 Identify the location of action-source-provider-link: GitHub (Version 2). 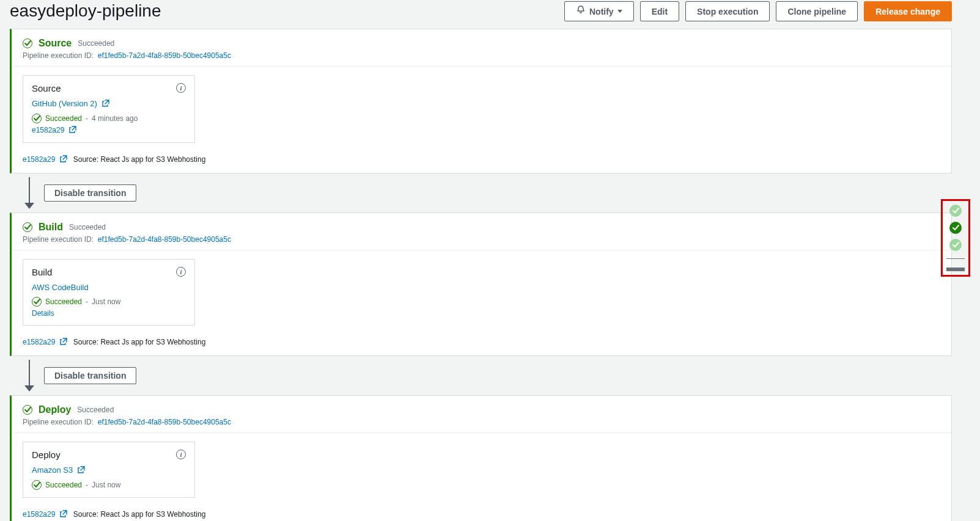
(71, 104).